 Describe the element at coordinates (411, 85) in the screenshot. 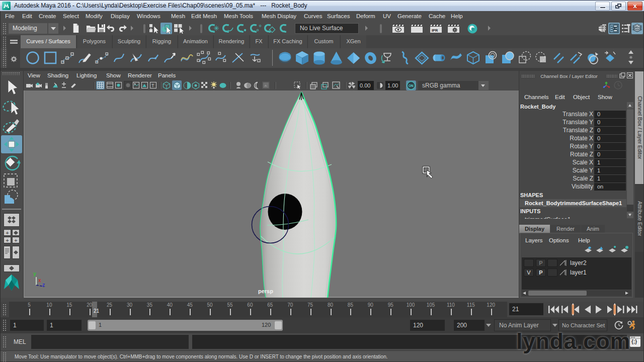

I see `svg-text: ON` at that location.